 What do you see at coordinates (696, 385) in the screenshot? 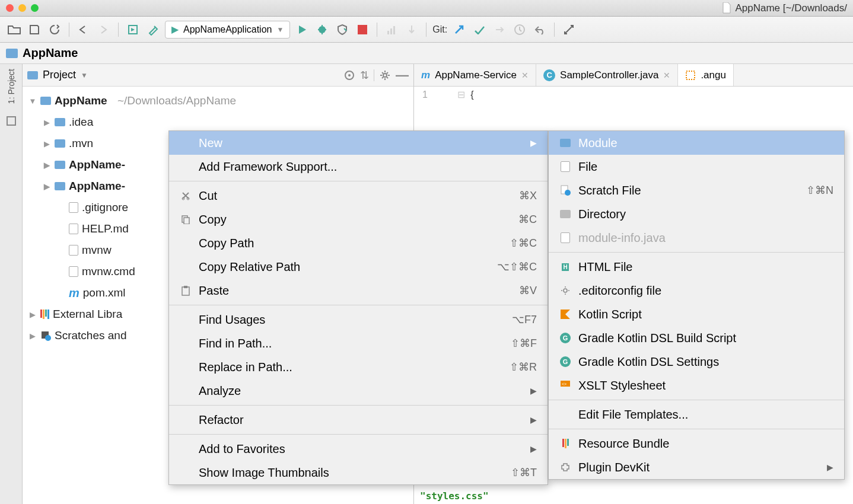
I see `menu-item: <>XSLT Stylesheet` at bounding box center [696, 385].